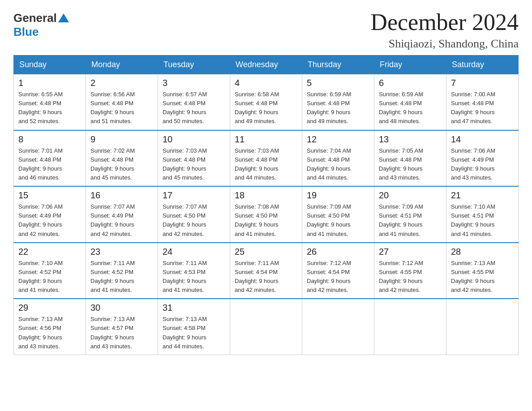 The image size is (532, 411). I want to click on table-row: 6 Sunrise: 6:59 AM Sunset: 4:48 PM Dayli…, so click(410, 102).